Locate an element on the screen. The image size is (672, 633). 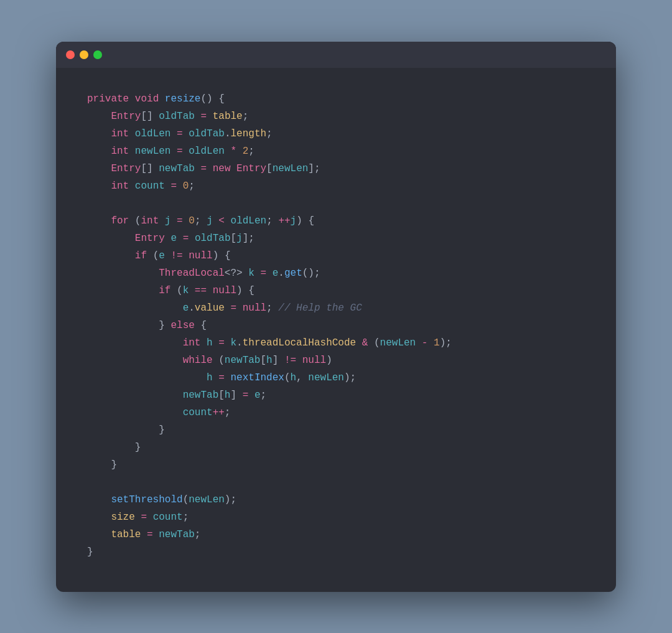
code-line: int h = k.threadLocalHashCode & (newLen … is located at coordinates (336, 343).